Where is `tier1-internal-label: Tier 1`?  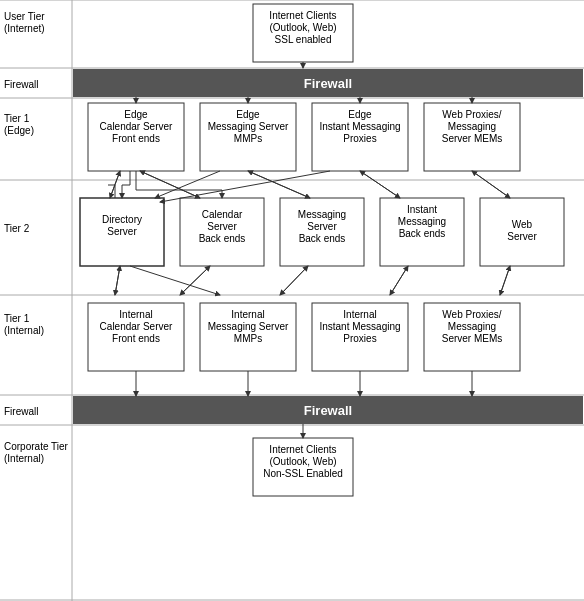 tier1-internal-label: Tier 1 is located at coordinates (17, 318).